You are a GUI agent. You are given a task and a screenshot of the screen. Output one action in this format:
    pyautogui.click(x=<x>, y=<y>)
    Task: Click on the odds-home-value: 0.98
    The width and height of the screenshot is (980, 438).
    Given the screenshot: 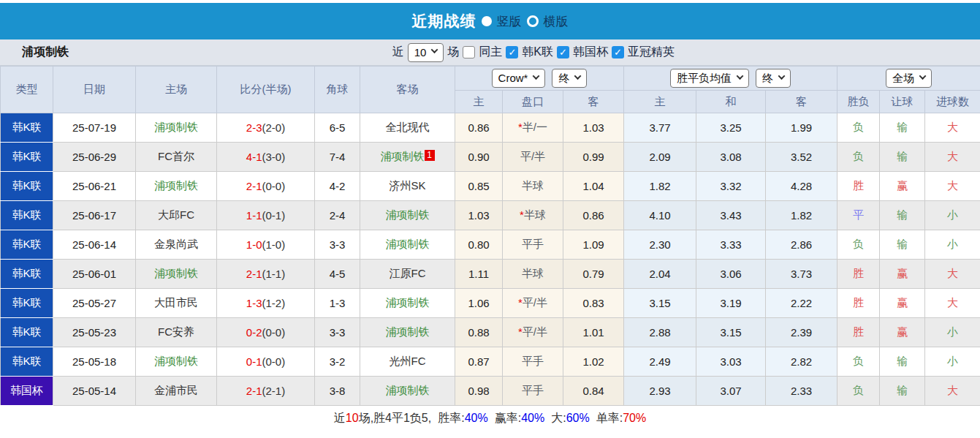 What is the action you would take?
    pyautogui.click(x=479, y=391)
    